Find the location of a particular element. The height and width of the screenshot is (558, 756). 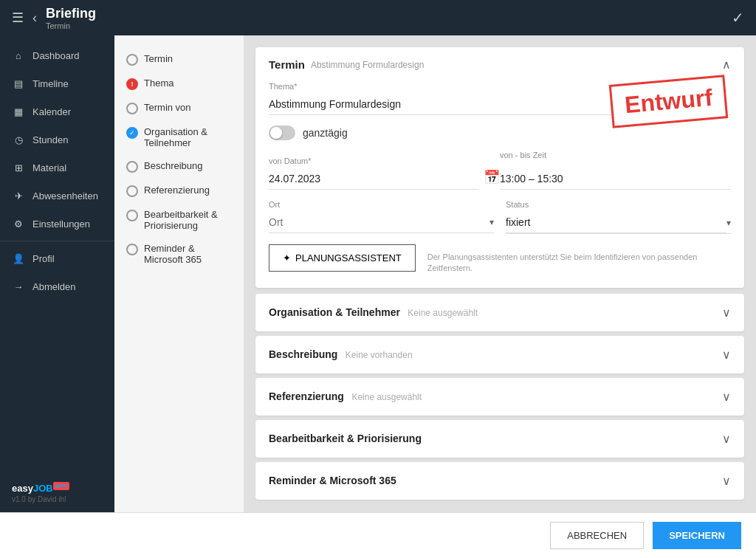

sidebar-label-abmelden: Abmelden is located at coordinates (55, 286).